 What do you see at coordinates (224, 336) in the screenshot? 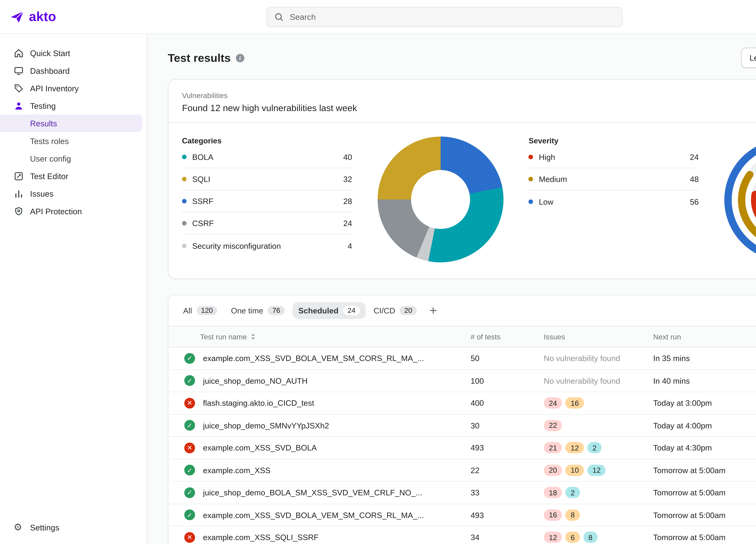
I see `column-test-run-name: Test run name` at bounding box center [224, 336].